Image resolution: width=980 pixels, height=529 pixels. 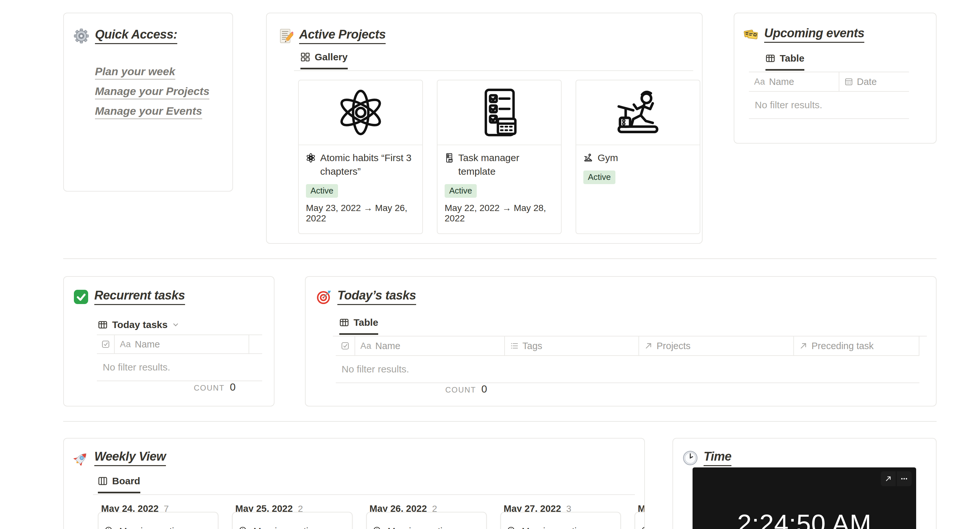 What do you see at coordinates (305, 57) in the screenshot?
I see `gallery-icon` at bounding box center [305, 57].